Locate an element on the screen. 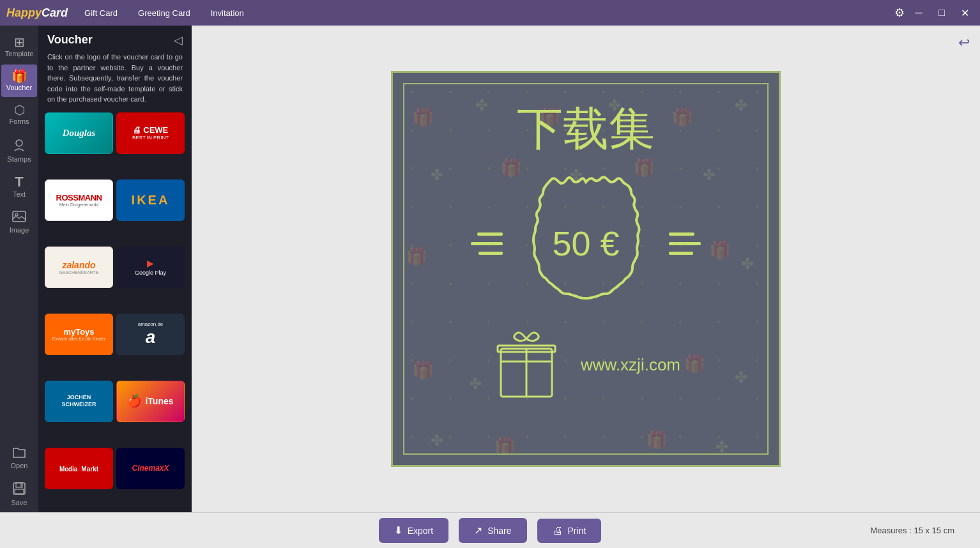  export-icon: ⬇ is located at coordinates (399, 530).